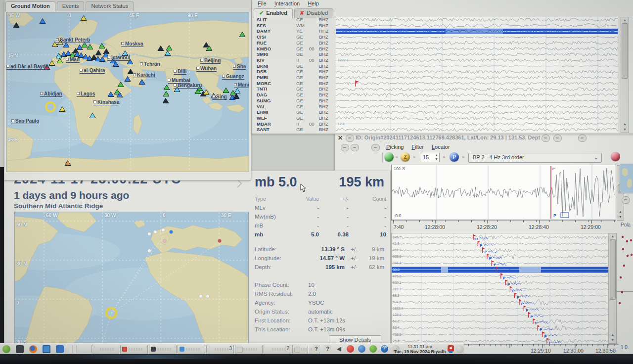 The width and height of the screenshot is (633, 364). I want to click on files-icon, so click(60, 349).